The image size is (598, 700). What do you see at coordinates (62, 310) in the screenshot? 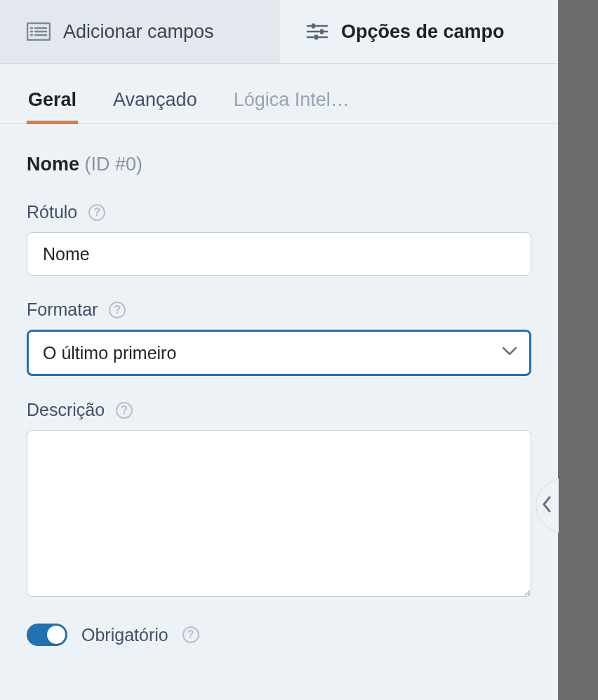
I see `label-formatar: Formatar` at bounding box center [62, 310].